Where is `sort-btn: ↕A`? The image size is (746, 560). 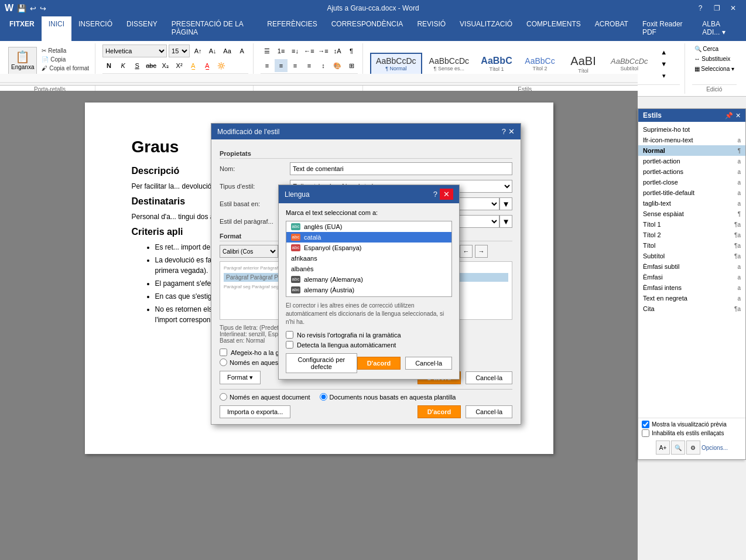
sort-btn: ↕A is located at coordinates (337, 51).